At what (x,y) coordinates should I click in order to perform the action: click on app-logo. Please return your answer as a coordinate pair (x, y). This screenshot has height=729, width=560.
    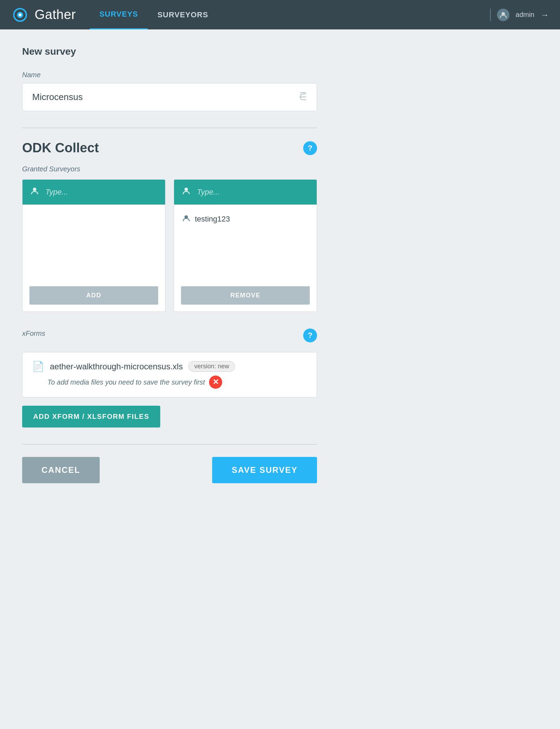
    Looking at the image, I should click on (20, 15).